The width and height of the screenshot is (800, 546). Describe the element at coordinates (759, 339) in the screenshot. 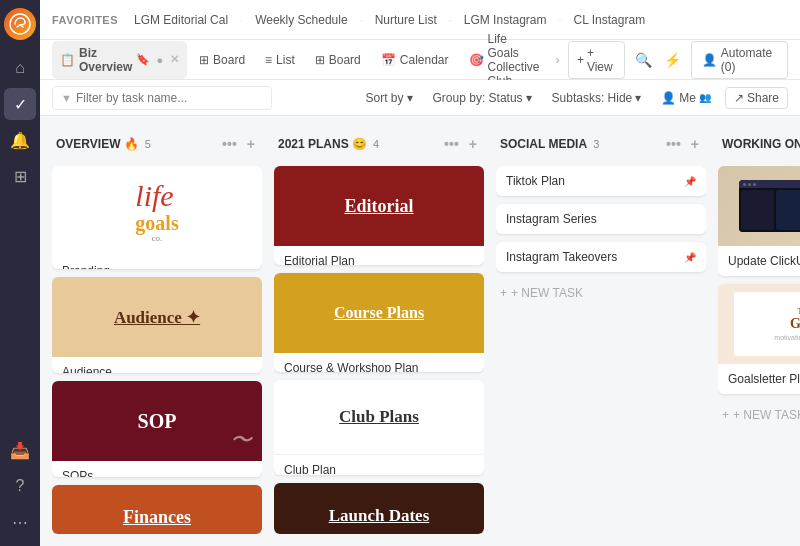

I see `card-goalsletter: The Sunday Goalsletter motivation to kic…` at that location.